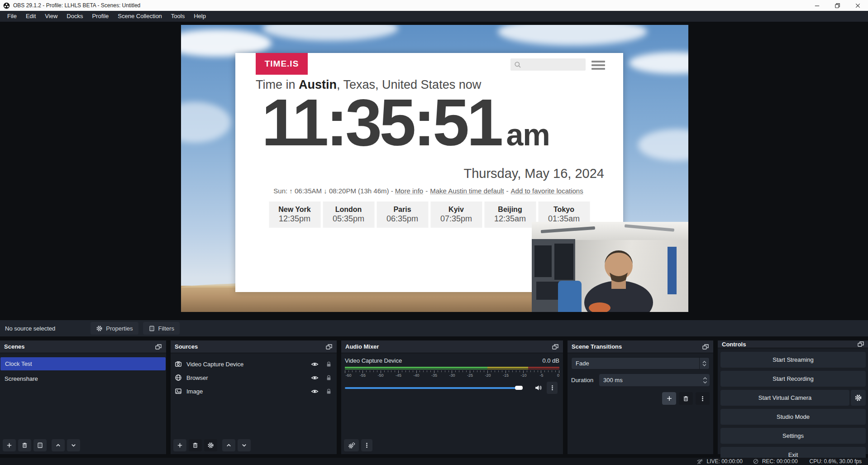  I want to click on transition-properties-button, so click(702, 398).